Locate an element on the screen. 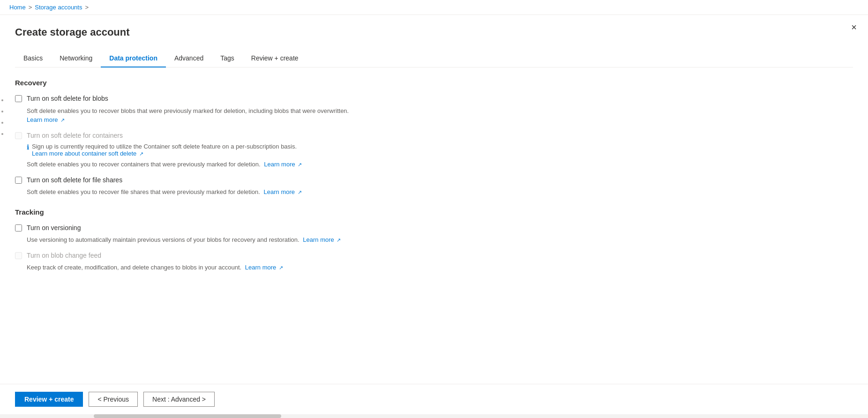  tracking-section-header: Tracking is located at coordinates (434, 212).